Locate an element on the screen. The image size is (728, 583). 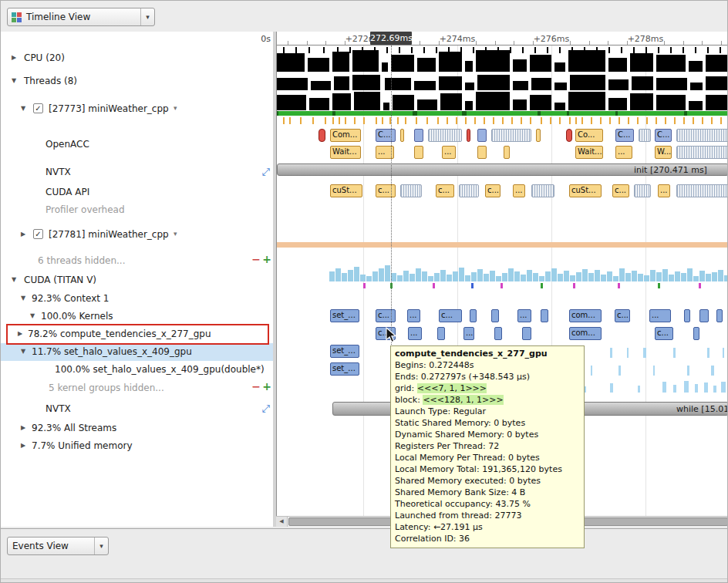
tree-row-nvtx-cuda: NVTX ⤢ is located at coordinates (137, 409).